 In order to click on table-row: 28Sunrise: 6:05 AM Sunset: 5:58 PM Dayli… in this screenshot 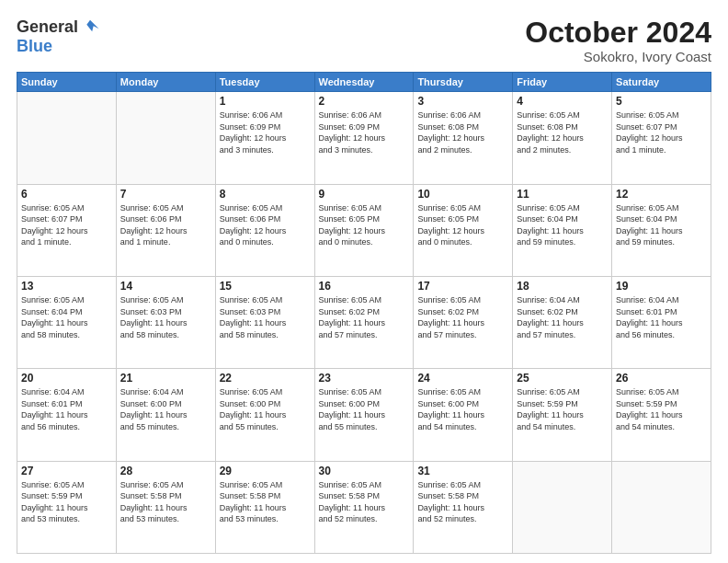, I will do `click(165, 507)`.